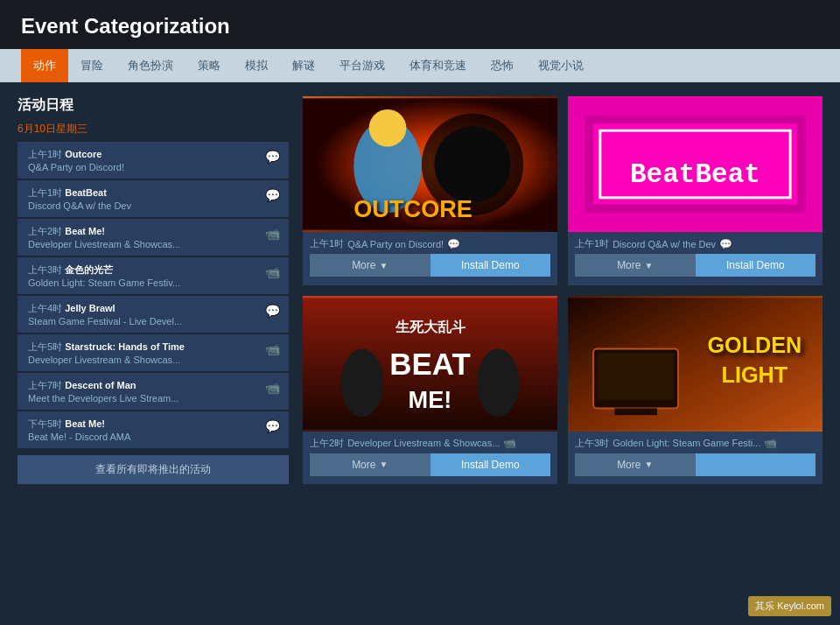 The image size is (840, 625). I want to click on event-info: 上午3时 金色的光芒 Golden Light: Steam Game Fest…, so click(144, 276).